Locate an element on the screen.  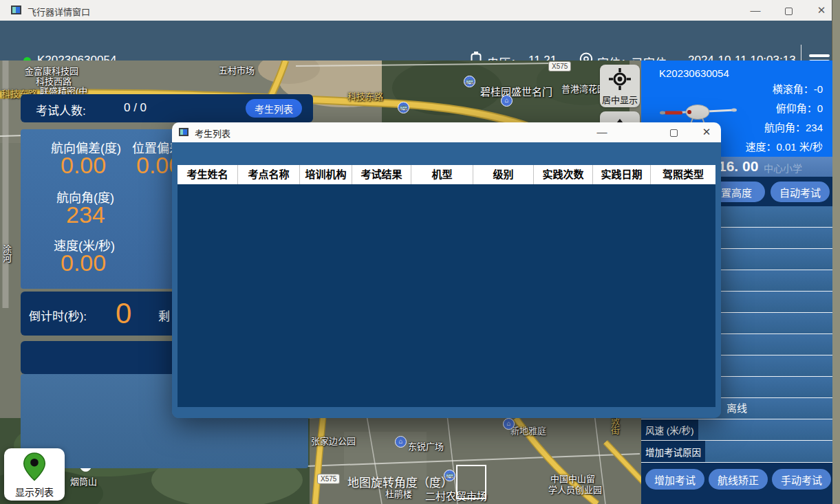
wind-speed-row: 风速 (米/秒) is located at coordinates (737, 430).